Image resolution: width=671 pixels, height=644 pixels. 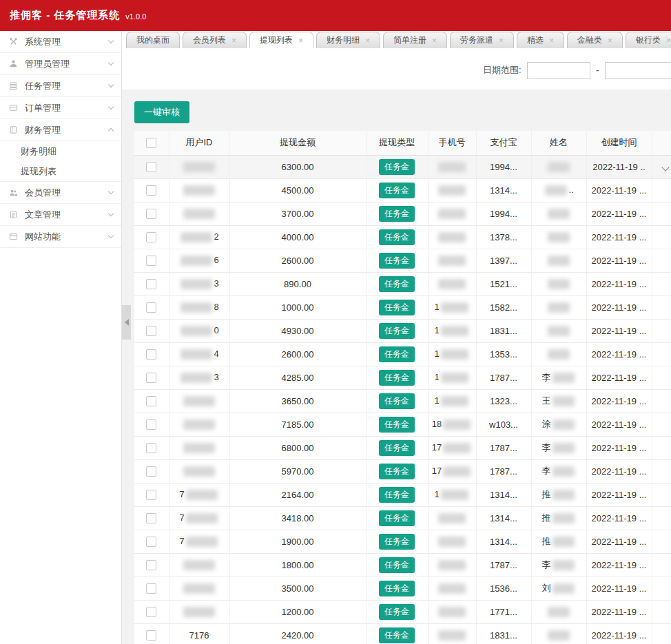 What do you see at coordinates (61, 64) in the screenshot?
I see `sidebar-item-管理员管理: 管理员管理` at bounding box center [61, 64].